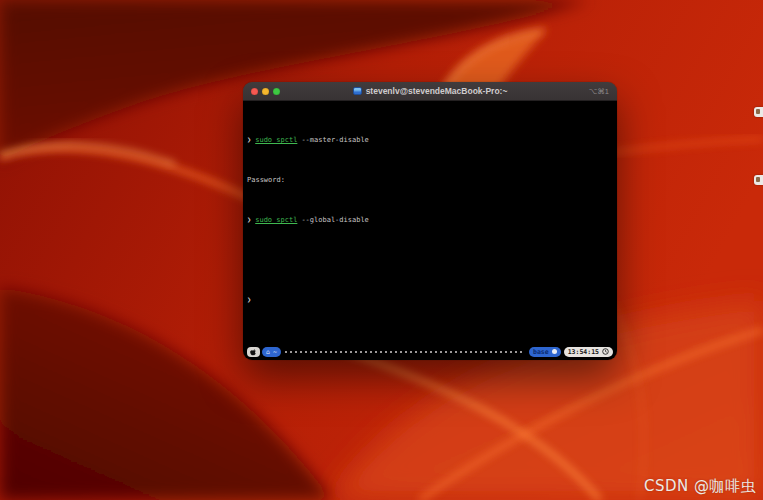 This screenshot has height=500, width=763. I want to click on os-segment, so click(254, 352).